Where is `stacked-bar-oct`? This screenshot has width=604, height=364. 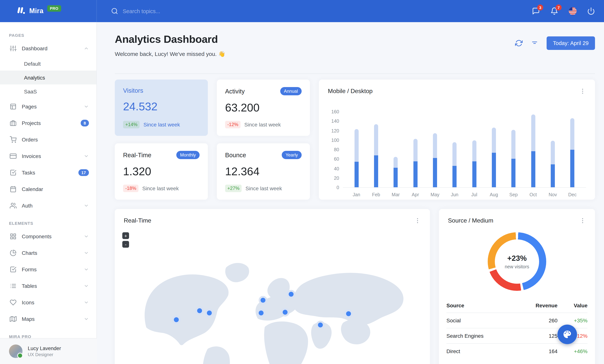
stacked-bar-oct is located at coordinates (533, 151).